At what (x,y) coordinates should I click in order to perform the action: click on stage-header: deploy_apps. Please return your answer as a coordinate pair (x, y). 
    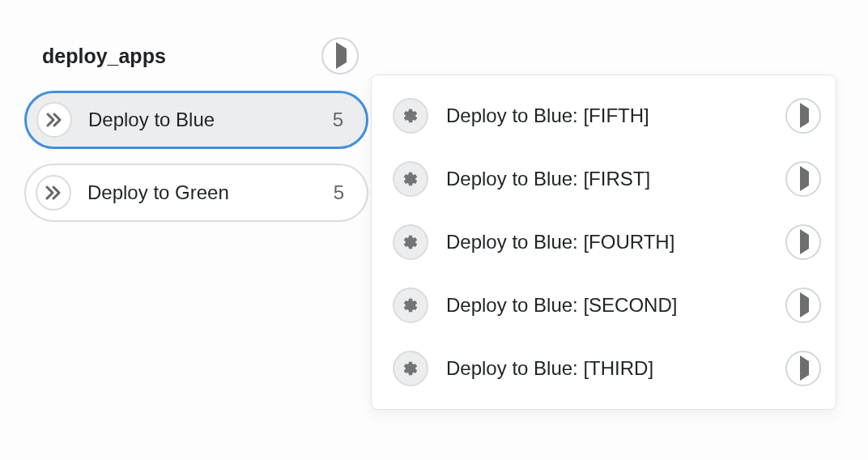
    Looking at the image, I should click on (196, 61).